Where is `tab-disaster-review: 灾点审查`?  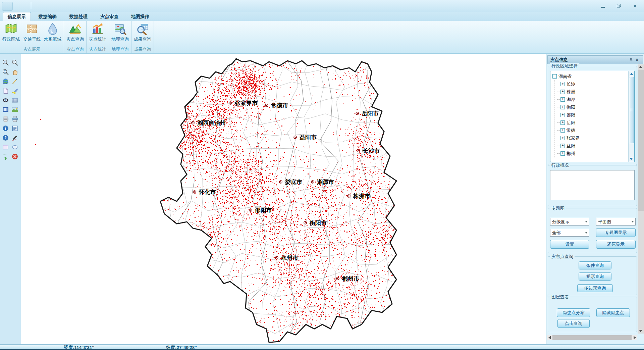 tab-disaster-review: 灾点审查 is located at coordinates (109, 16).